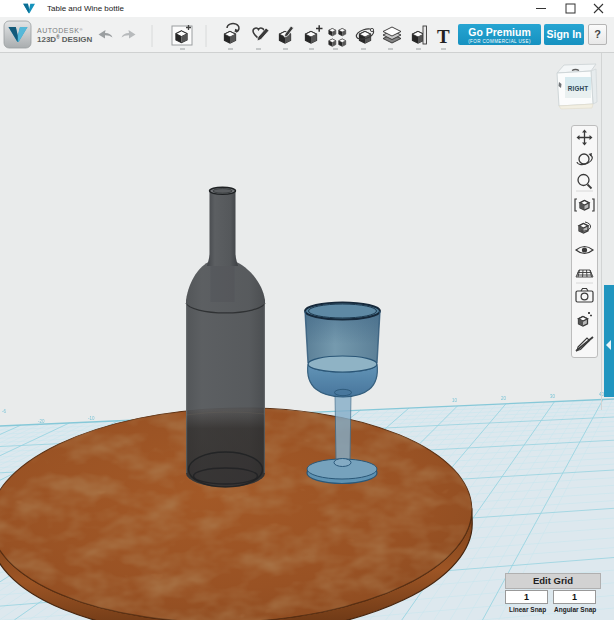 The width and height of the screenshot is (614, 620). What do you see at coordinates (504, 398) in the screenshot?
I see `svg-text: 20` at bounding box center [504, 398].